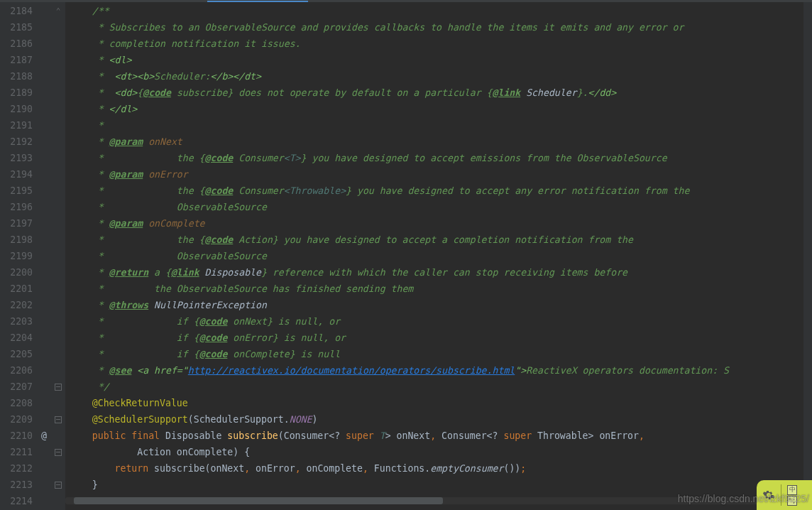 The width and height of the screenshot is (812, 510). Describe the element at coordinates (439, 338) in the screenshot. I see `code-line: * if {@code onError} is null, or` at that location.